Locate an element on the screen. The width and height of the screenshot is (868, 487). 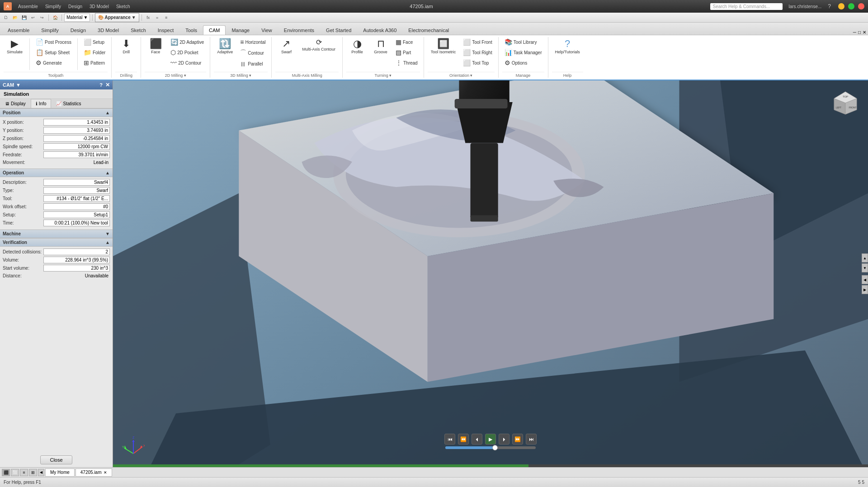
tab-display: 🖥 Display is located at coordinates (15, 103).